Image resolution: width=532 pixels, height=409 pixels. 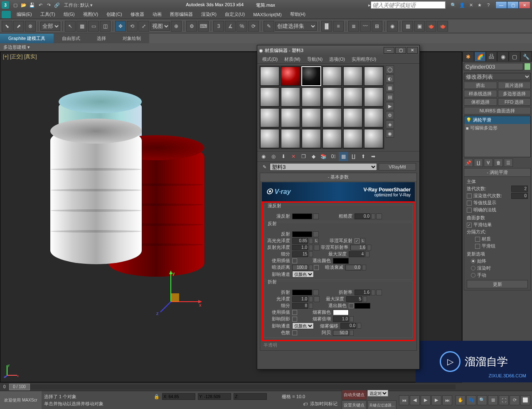 What do you see at coordinates (525, 5) in the screenshot?
I see `close-button: ✕` at bounding box center [525, 5].